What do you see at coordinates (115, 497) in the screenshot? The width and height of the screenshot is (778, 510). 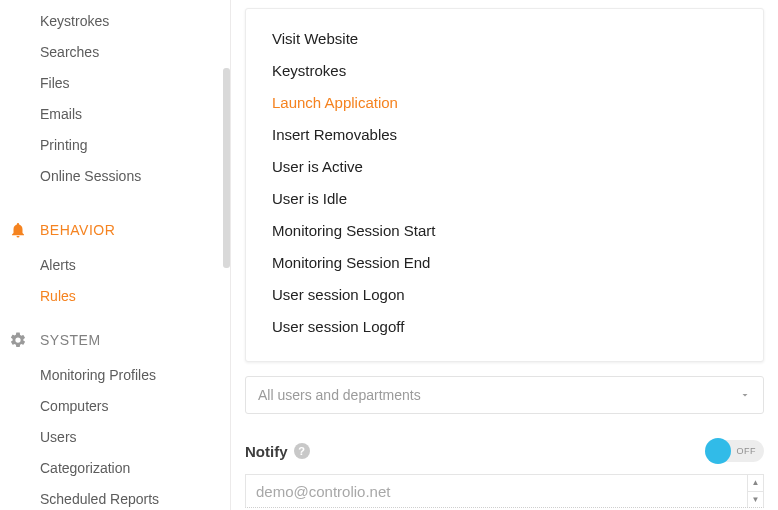 I see `sidebar-item-scheduled-reports: Scheduled Reports` at bounding box center [115, 497].